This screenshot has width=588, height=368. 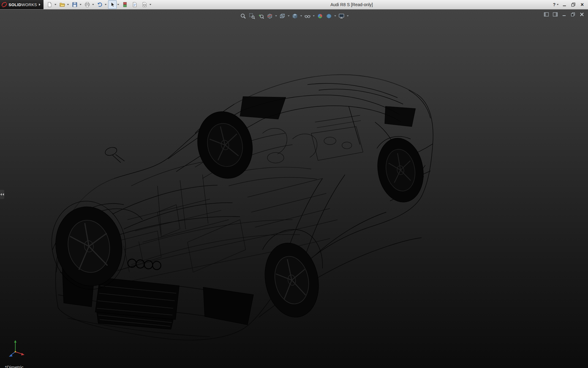 What do you see at coordinates (68, 5) in the screenshot?
I see `open-dropdown` at bounding box center [68, 5].